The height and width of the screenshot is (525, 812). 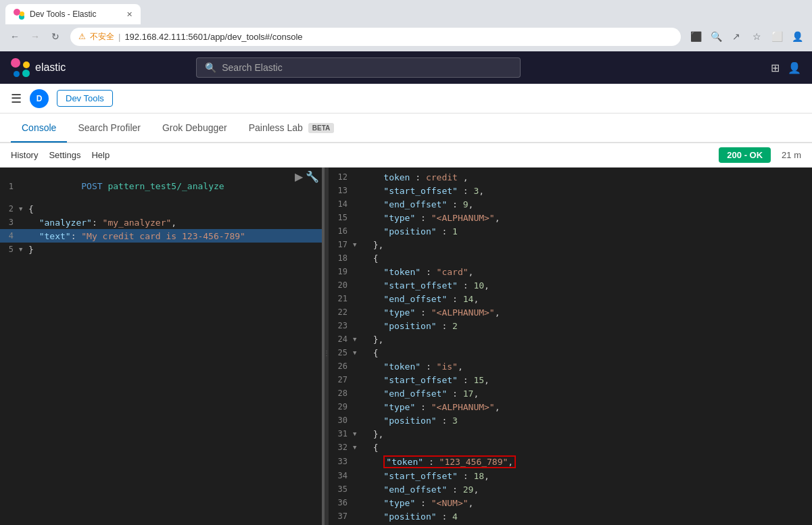 What do you see at coordinates (65, 155) in the screenshot?
I see `settings-button: Settings` at bounding box center [65, 155].